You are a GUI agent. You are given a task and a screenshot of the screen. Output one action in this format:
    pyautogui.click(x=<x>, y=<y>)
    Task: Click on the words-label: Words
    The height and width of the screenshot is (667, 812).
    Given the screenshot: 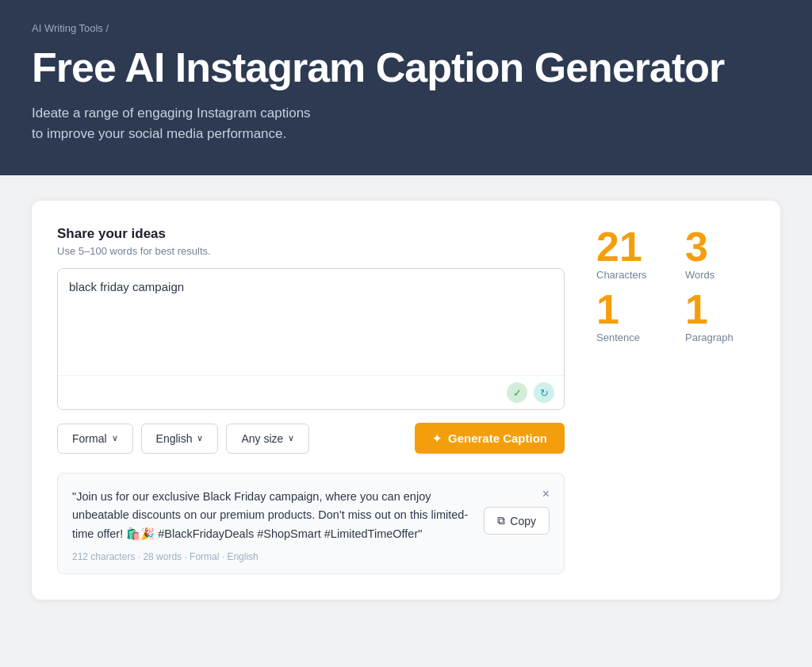 What is the action you would take?
    pyautogui.click(x=720, y=274)
    